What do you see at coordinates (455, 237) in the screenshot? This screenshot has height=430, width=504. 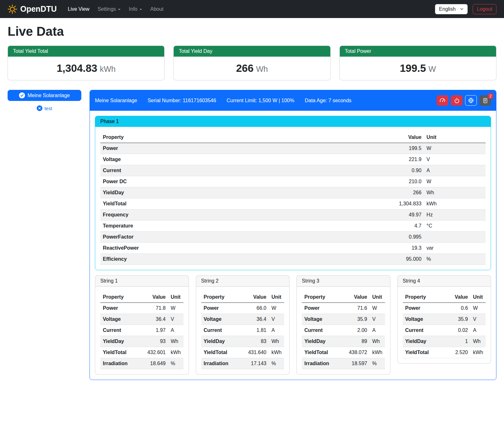 I see `unit-cell` at bounding box center [455, 237].